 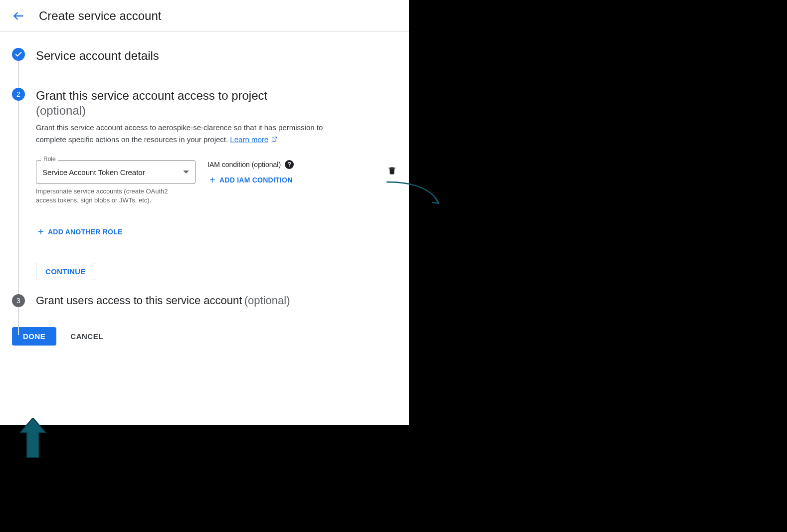 What do you see at coordinates (100, 16) in the screenshot?
I see `page-title: Create service account` at bounding box center [100, 16].